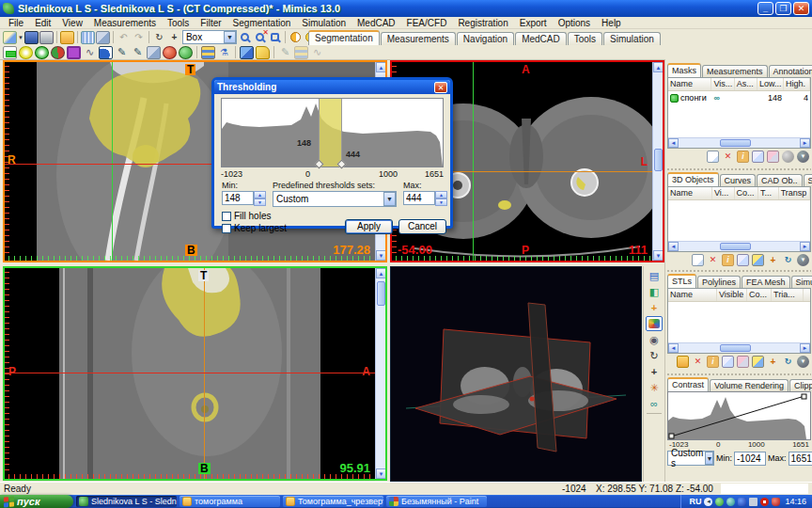  What do you see at coordinates (320, 165) in the screenshot?
I see `threshold-low-handle` at bounding box center [320, 165].